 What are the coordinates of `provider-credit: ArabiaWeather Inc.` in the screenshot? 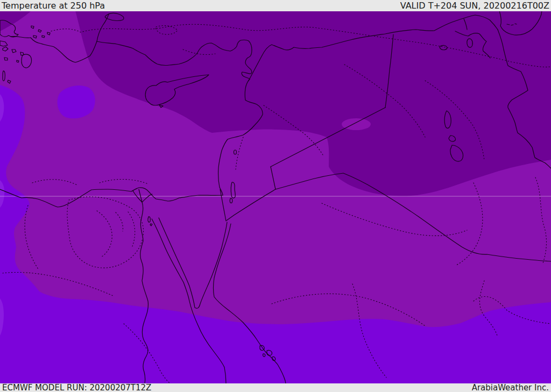 It's located at (510, 388).